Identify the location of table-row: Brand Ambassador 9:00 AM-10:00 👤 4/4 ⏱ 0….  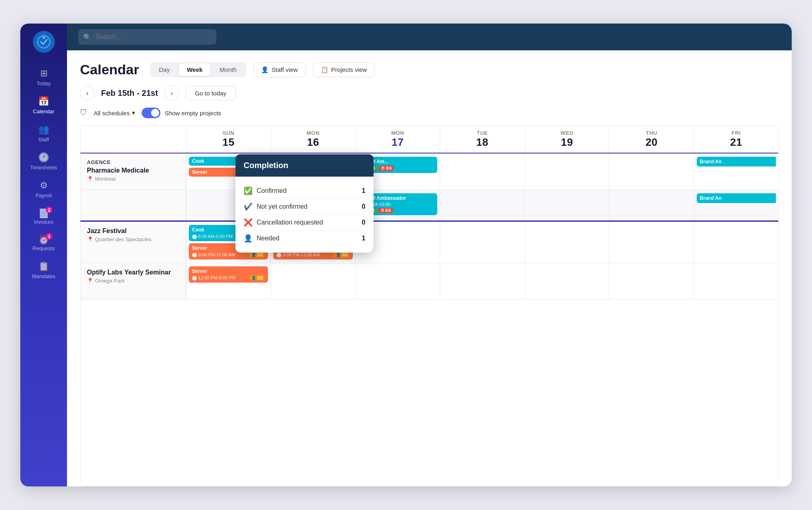
(430, 205).